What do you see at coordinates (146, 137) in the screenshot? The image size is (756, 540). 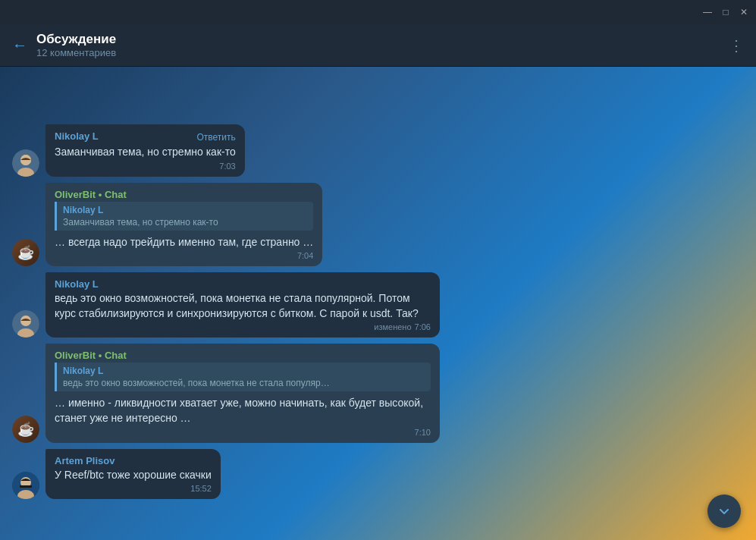 I see `bubble-header: Nikolay L Ответить` at bounding box center [146, 137].